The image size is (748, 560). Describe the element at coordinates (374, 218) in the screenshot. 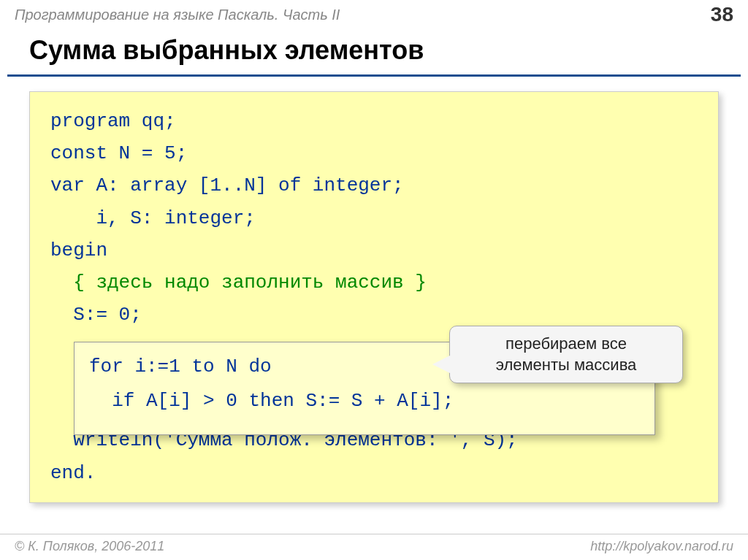

I see `code-line: i, S: integer;` at that location.